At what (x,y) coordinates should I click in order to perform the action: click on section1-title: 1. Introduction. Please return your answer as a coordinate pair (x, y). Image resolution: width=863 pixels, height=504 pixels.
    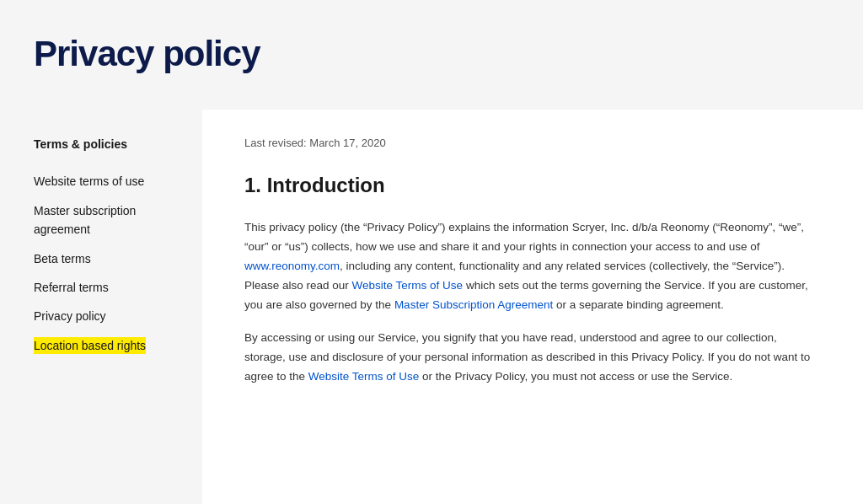
    Looking at the image, I should click on (533, 185).